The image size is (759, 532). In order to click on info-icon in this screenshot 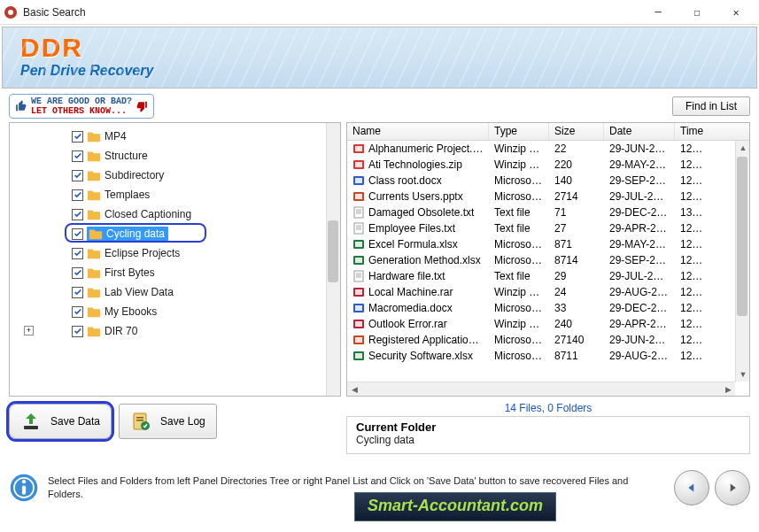, I will do `click(24, 488)`.